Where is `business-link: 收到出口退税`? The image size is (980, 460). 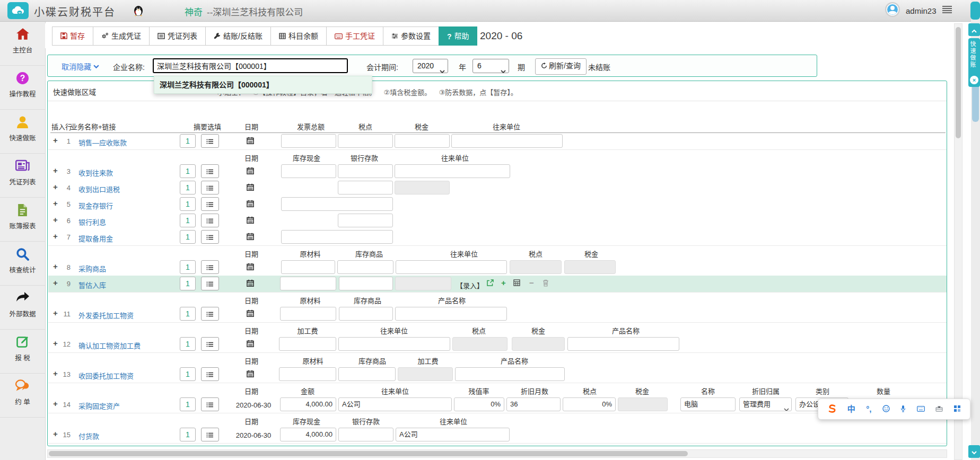
business-link: 收到出口退税 is located at coordinates (99, 189).